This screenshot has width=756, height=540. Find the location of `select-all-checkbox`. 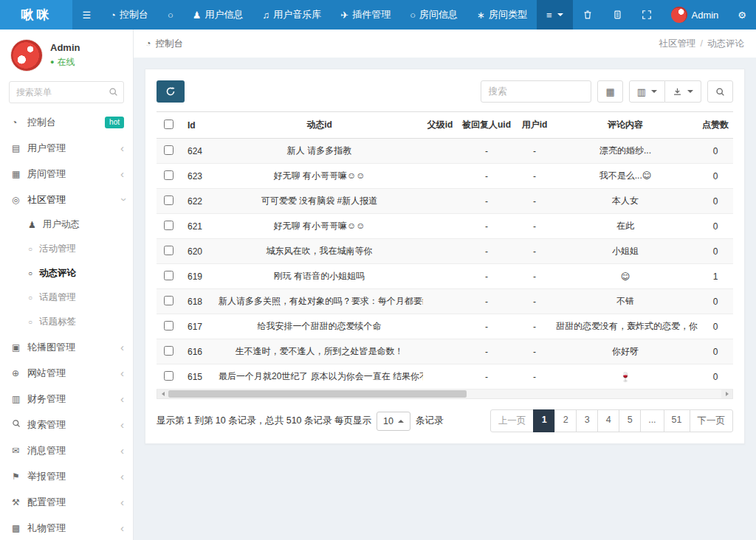

select-all-checkbox is located at coordinates (168, 124).